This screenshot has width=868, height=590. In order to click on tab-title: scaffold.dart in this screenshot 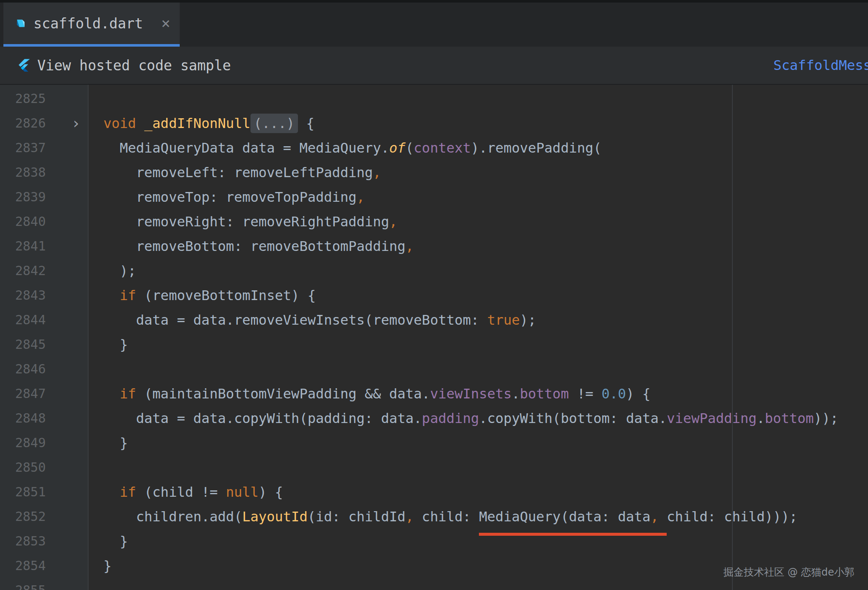, I will do `click(88, 24)`.